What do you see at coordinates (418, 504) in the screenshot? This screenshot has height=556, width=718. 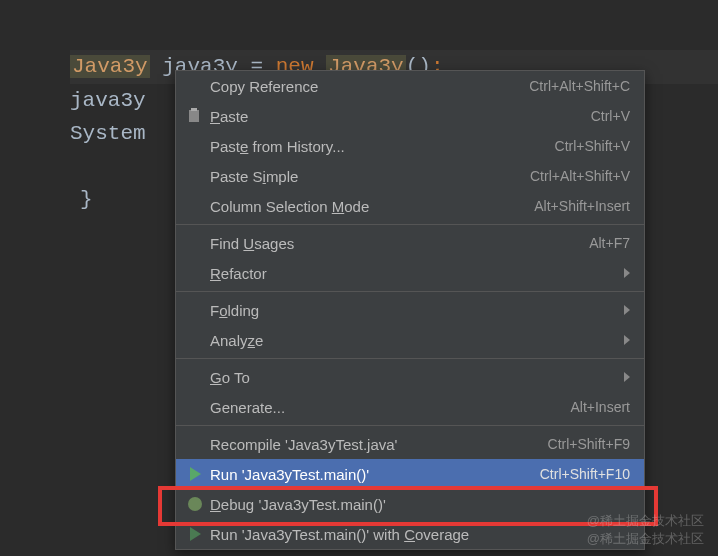 I see `menu-label: Debug 'Java3yTest.main()'` at bounding box center [418, 504].